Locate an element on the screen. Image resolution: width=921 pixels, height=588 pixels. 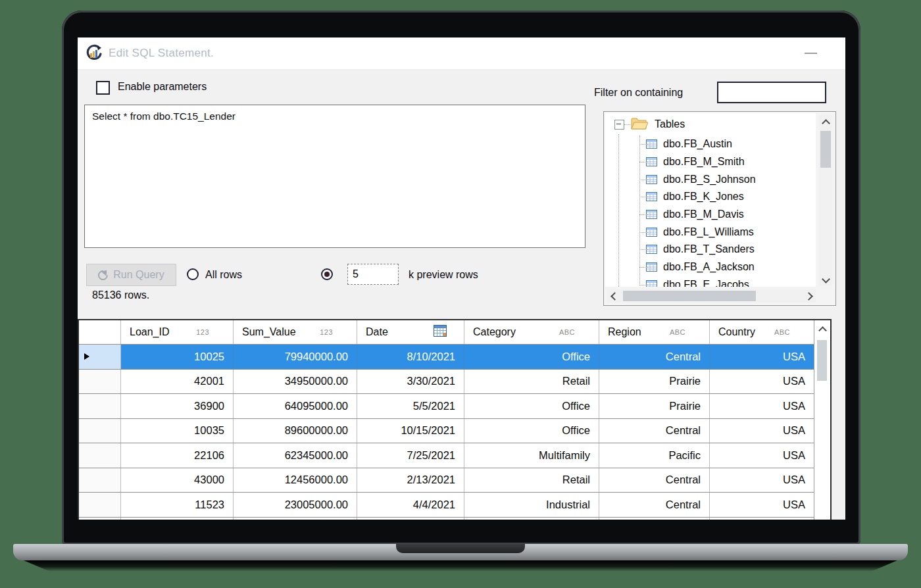
all-rows-radio is located at coordinates (193, 274).